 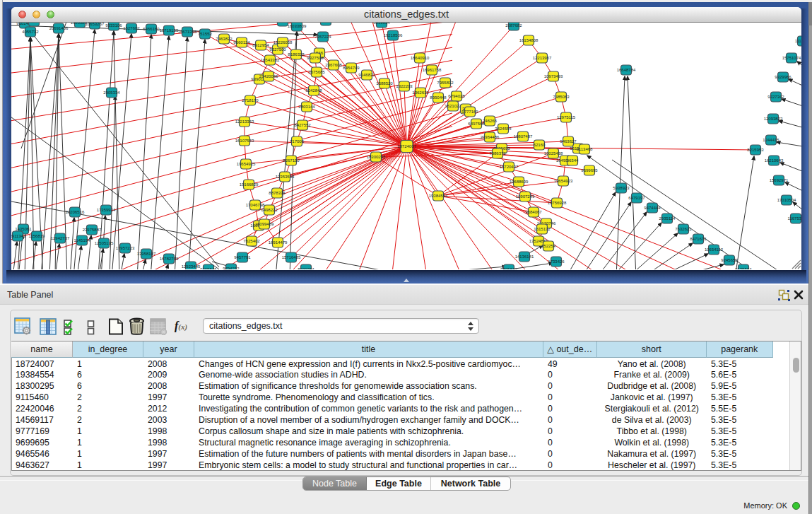 I want to click on svg-text: 17010504, so click(x=787, y=200).